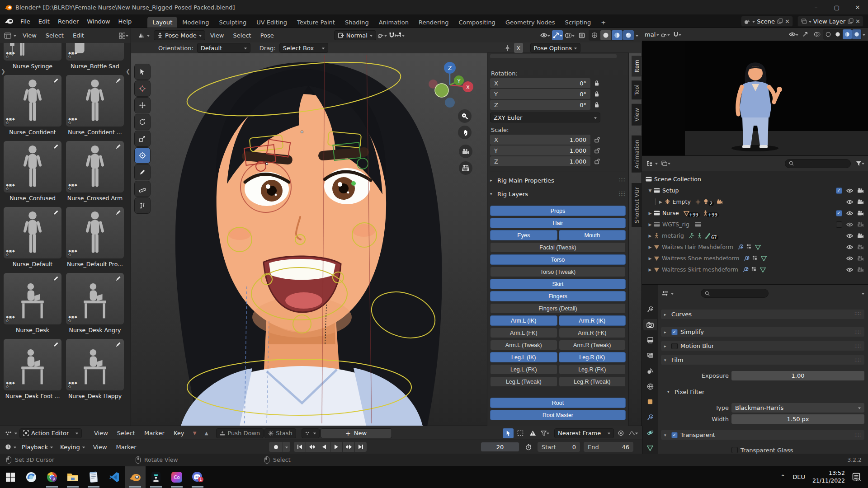  I want to click on tool-transform, so click(142, 155).